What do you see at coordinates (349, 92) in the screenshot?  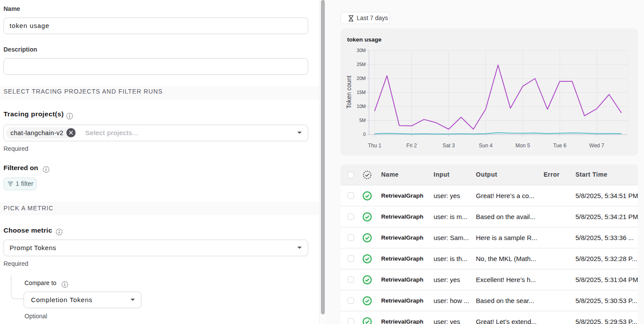 I see `svg-text: Token count` at bounding box center [349, 92].